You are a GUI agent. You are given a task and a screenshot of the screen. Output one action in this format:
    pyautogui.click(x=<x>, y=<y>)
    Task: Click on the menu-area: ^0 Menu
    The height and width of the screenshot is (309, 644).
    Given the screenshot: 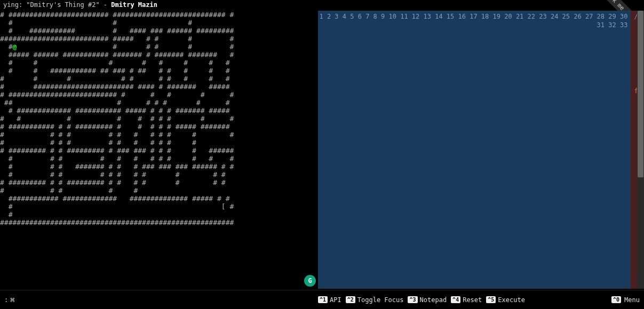 What is the action you would take?
    pyautogui.click(x=625, y=300)
    